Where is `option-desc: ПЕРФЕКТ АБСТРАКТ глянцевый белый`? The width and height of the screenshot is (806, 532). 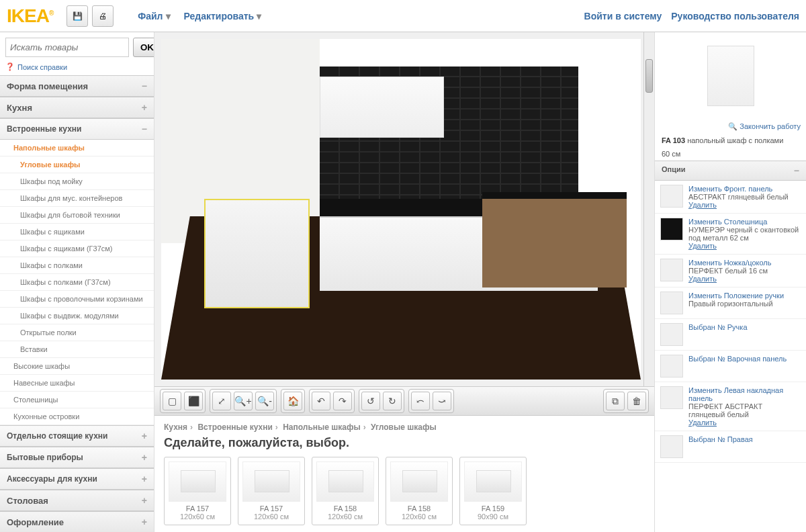
option-desc: ПЕРФЕКТ АБСТРАКТ глянцевый белый is located at coordinates (744, 410).